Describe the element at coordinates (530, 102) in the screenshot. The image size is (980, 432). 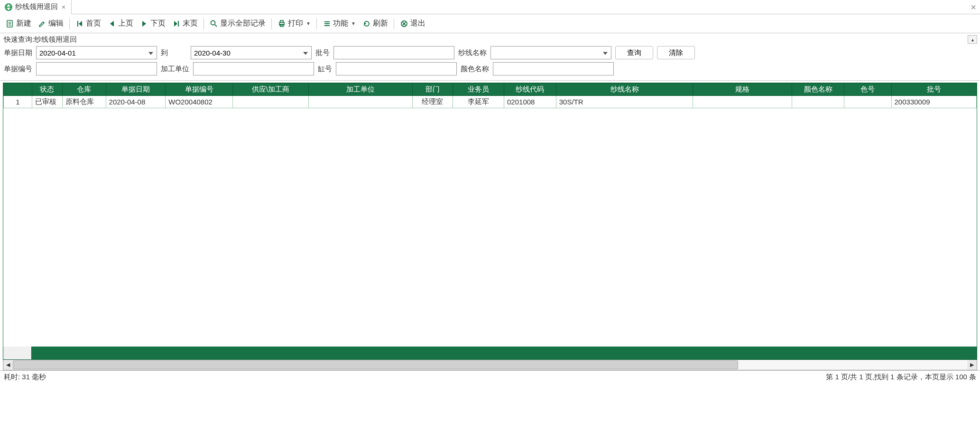
I see `cell-yarncode: 0201008` at that location.